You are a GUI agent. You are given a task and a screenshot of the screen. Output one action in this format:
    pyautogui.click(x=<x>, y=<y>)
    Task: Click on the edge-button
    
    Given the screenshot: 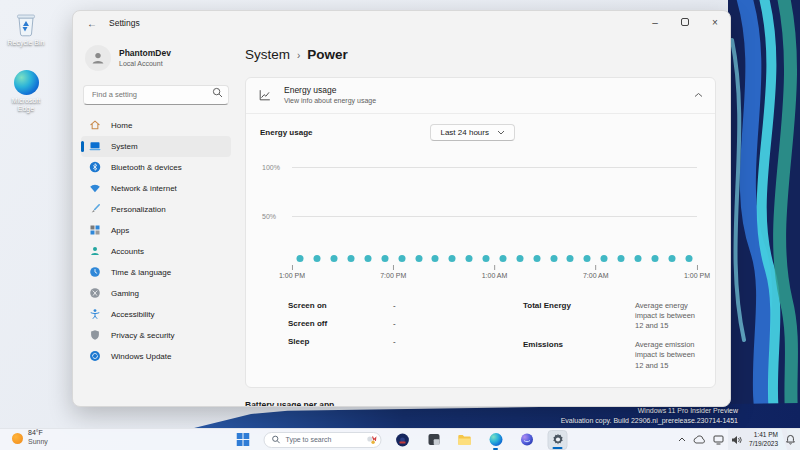 What is the action you would take?
    pyautogui.click(x=496, y=440)
    